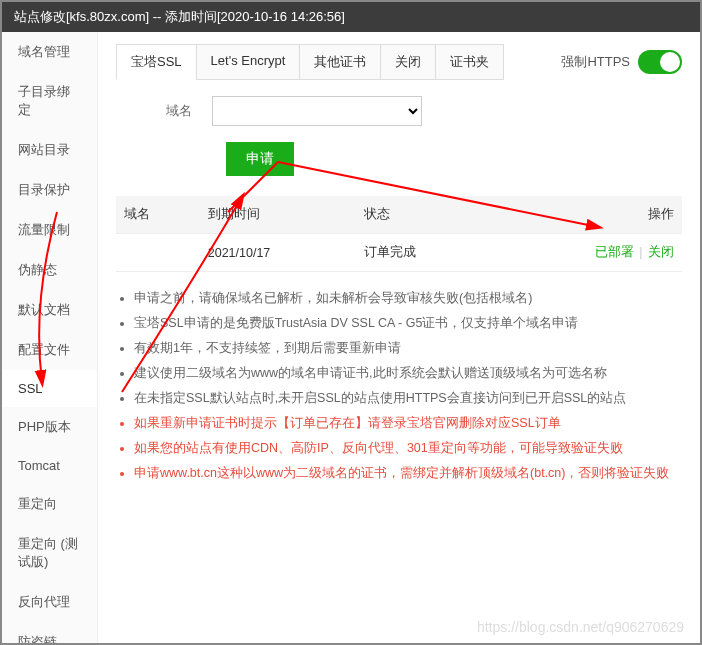  Describe the element at coordinates (50, 504) in the screenshot. I see `sidebar-item-11: 重定向` at that location.